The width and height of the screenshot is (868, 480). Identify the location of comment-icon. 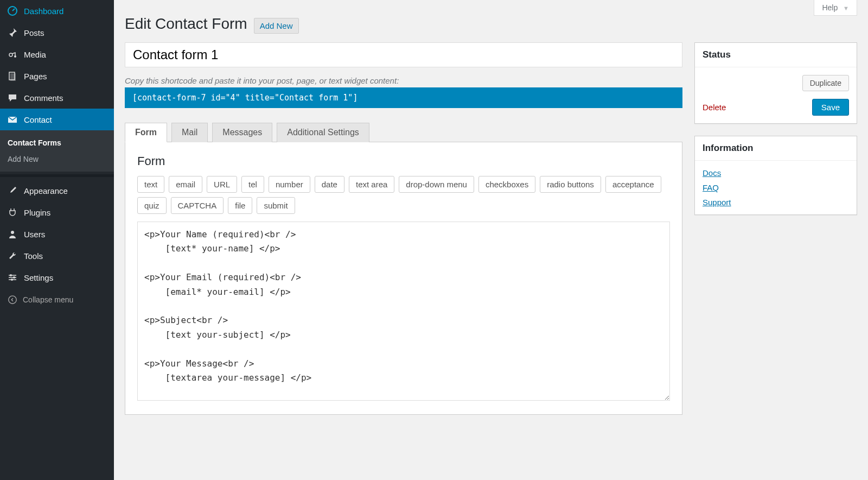
(12, 98).